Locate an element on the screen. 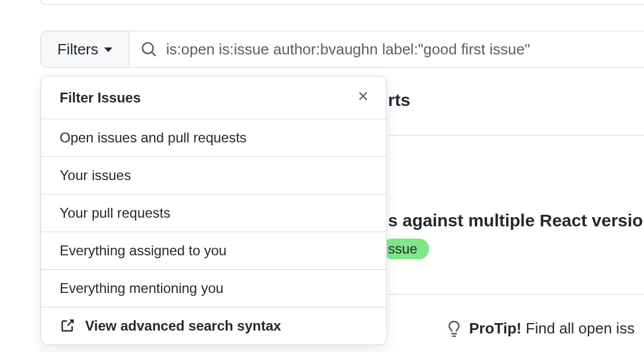 The width and height of the screenshot is (644, 352). filter-option-your-prs: Your pull requests is located at coordinates (214, 213).